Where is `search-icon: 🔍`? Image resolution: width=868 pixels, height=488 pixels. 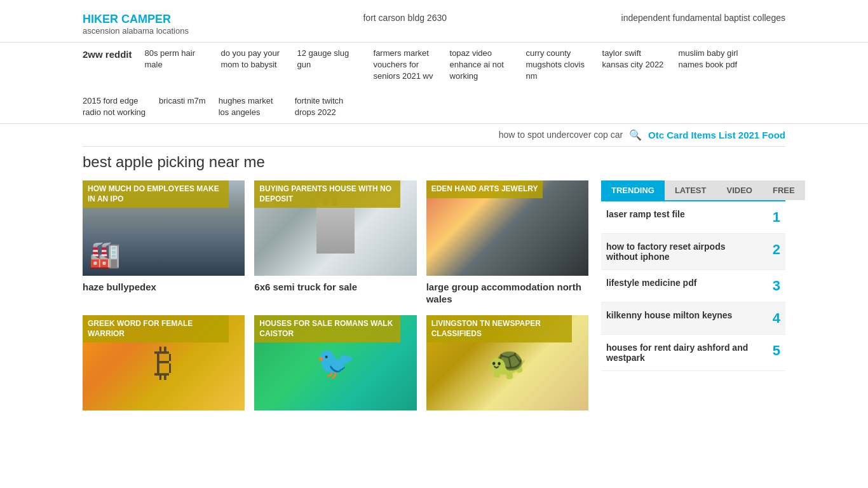 search-icon: 🔍 is located at coordinates (635, 135).